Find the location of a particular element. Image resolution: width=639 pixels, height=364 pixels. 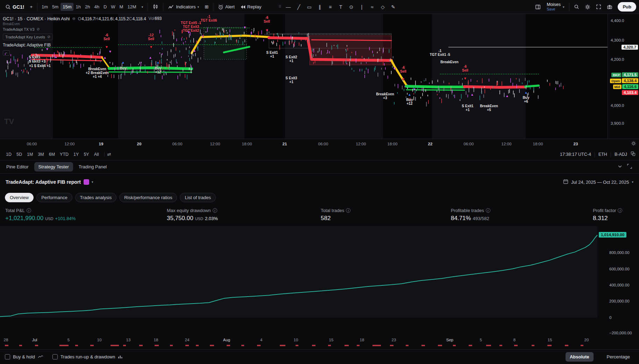

chart-style-button is located at coordinates (155, 7).